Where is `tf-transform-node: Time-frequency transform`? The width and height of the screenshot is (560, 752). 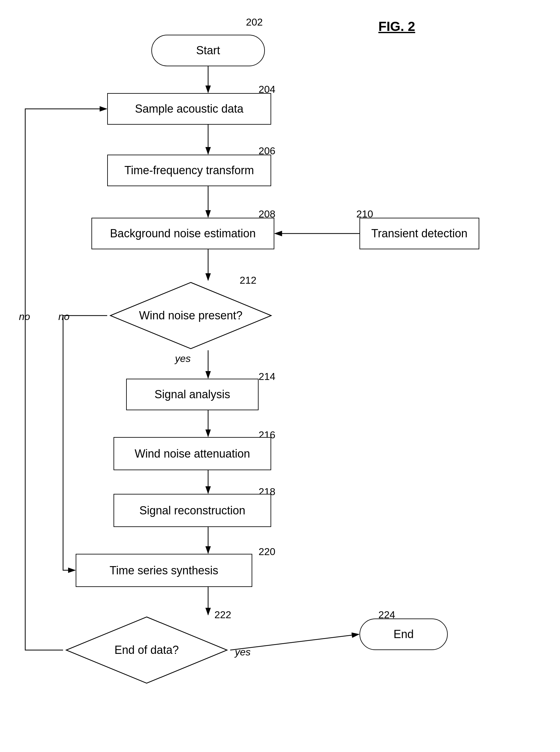
tf-transform-node: Time-frequency transform is located at coordinates (189, 170).